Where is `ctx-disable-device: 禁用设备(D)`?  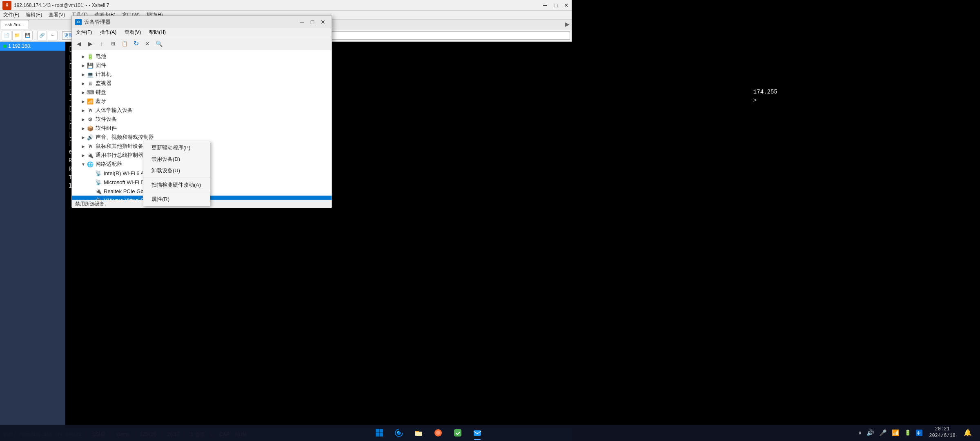
ctx-disable-device: 禁用设备(D) is located at coordinates (176, 159).